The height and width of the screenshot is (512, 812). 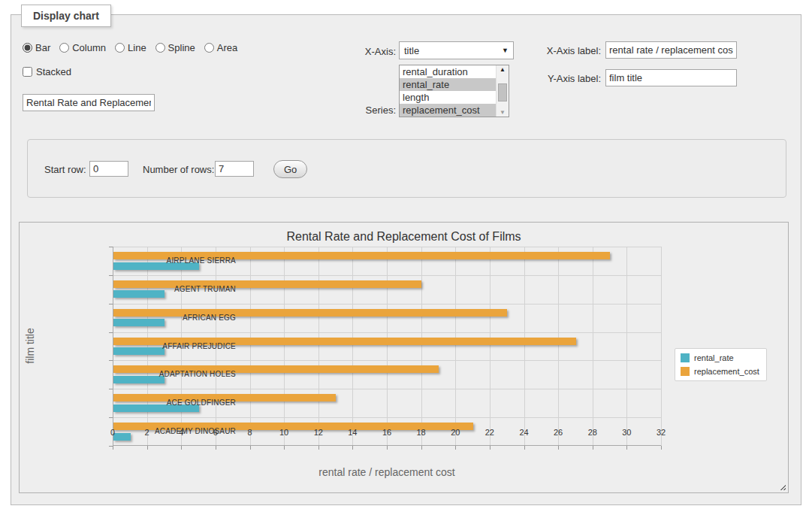 I want to click on legend-item-rental_rate: rental_rate, so click(x=720, y=358).